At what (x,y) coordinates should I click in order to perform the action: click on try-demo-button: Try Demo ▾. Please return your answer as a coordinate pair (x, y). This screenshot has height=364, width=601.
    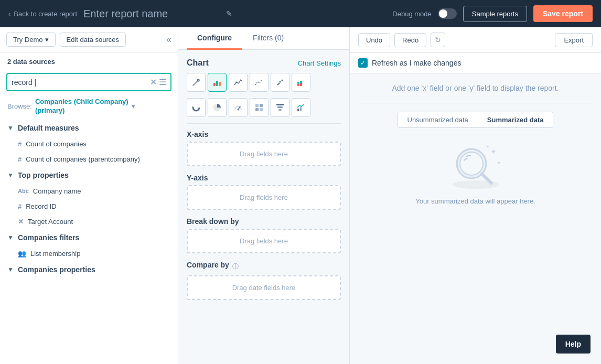
    Looking at the image, I should click on (31, 40).